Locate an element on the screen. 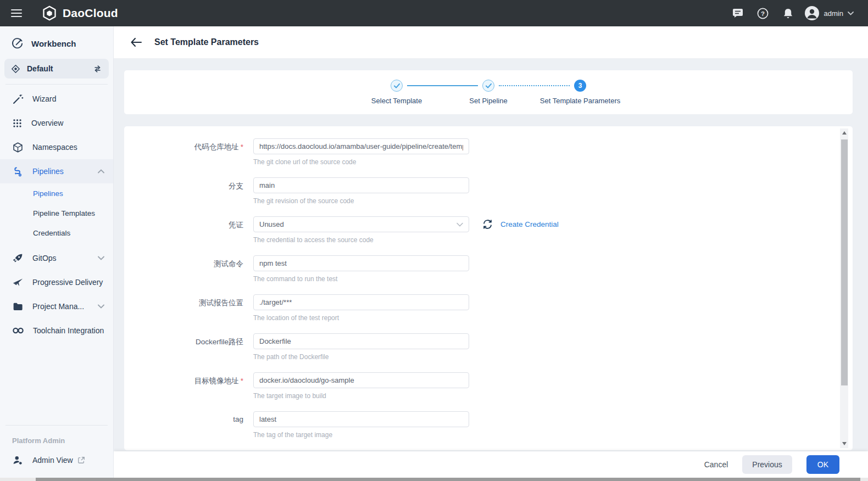 Image resolution: width=868 pixels, height=481 pixels. back-arrow-icon is located at coordinates (136, 42).